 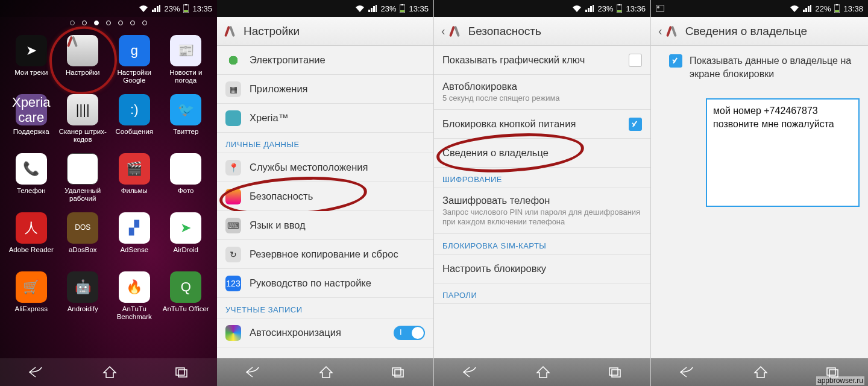 I want to click on row-apps: ▦Приложения, so click(x=326, y=89).